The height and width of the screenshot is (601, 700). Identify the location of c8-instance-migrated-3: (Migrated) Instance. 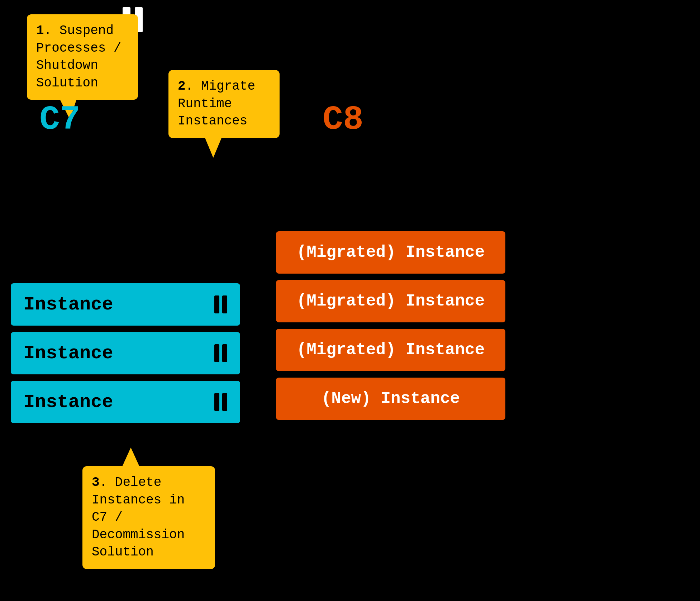
(391, 350).